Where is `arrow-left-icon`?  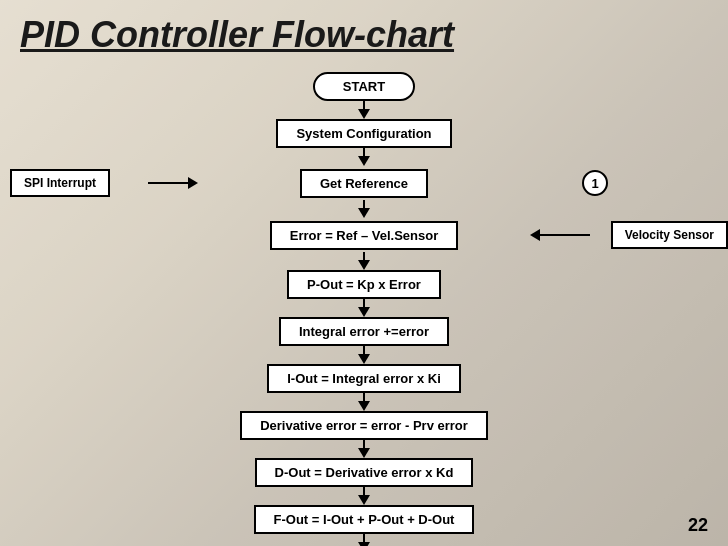
arrow-left-icon is located at coordinates (535, 235).